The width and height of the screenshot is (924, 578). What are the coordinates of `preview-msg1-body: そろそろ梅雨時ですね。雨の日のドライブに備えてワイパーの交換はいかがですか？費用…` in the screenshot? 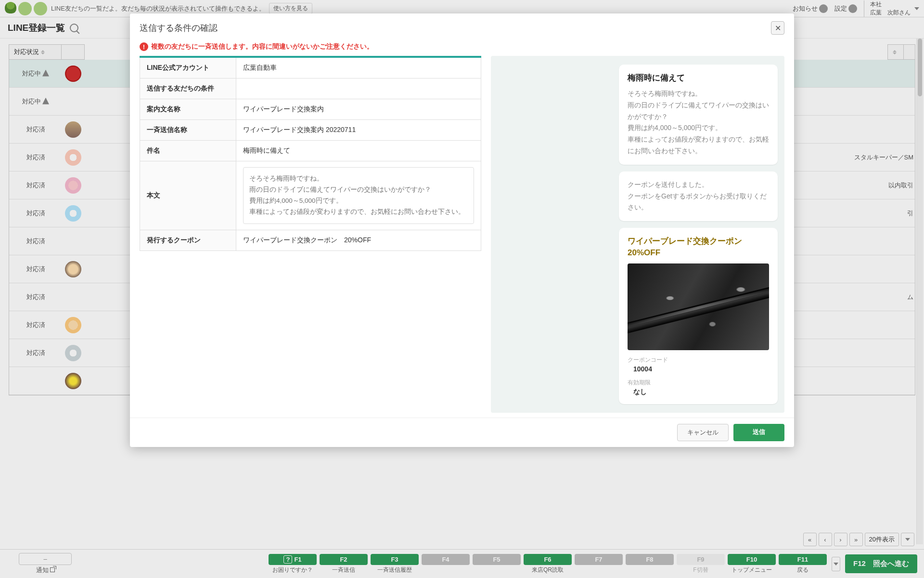 It's located at (698, 122).